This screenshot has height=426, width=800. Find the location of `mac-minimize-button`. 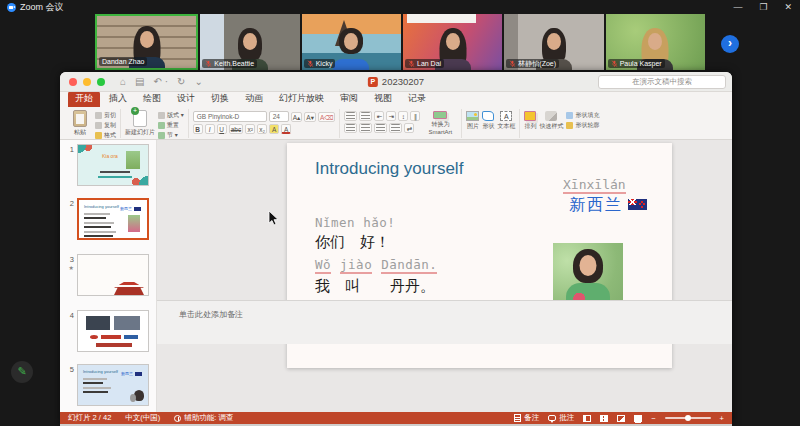

mac-minimize-button is located at coordinates (87, 82).